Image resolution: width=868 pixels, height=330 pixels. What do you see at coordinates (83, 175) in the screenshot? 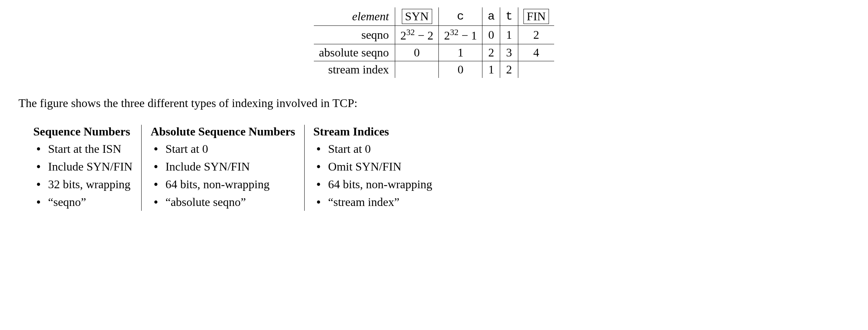
I see `col-list-0: Start at the ISN Include SYN/FIN 32 bits…` at bounding box center [83, 175].